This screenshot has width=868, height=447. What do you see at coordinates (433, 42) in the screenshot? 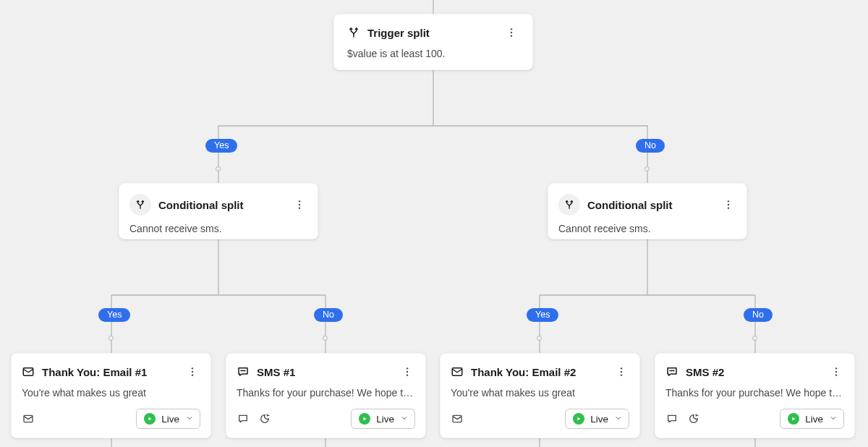
I see `trigger-split-node: Trigger split $value is at least 100.` at bounding box center [433, 42].